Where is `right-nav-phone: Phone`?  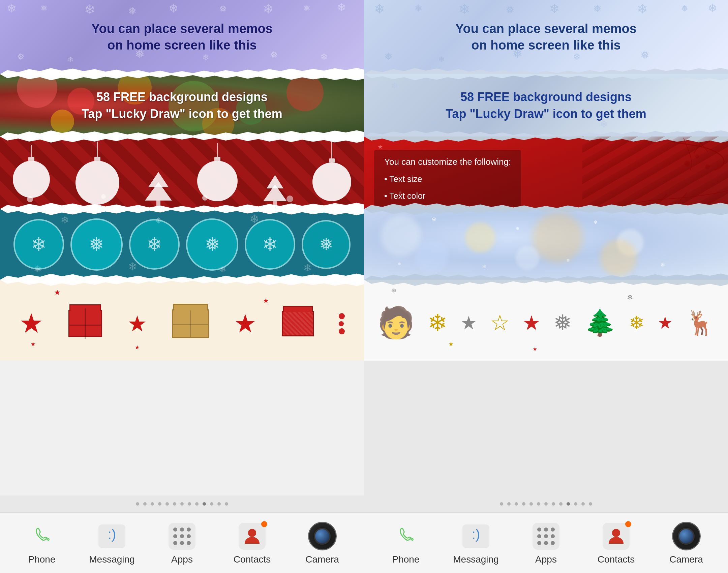
right-nav-phone: Phone is located at coordinates (406, 543).